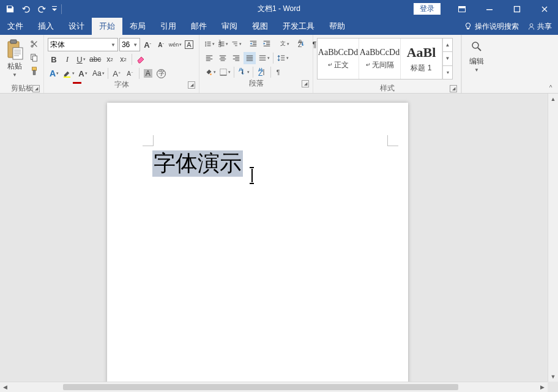 The image size is (558, 392). What do you see at coordinates (305, 84) in the screenshot?
I see `paragraph-launcher: ◢` at bounding box center [305, 84].